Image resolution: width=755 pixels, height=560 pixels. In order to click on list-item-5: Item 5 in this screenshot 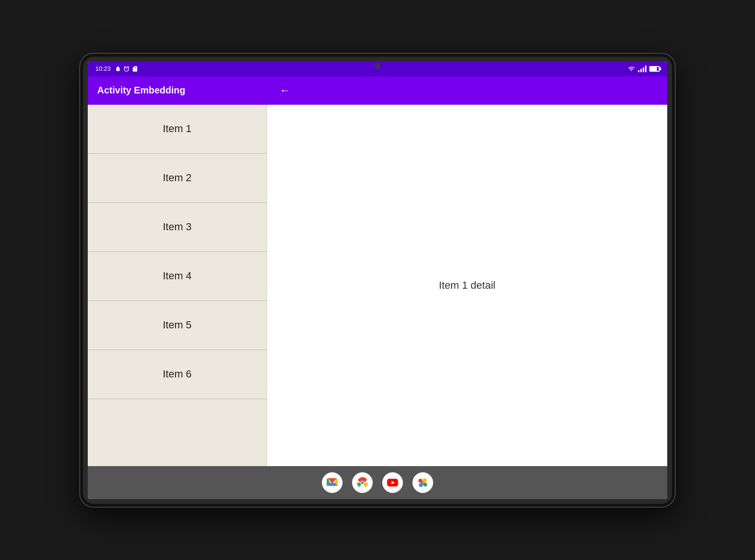, I will do `click(177, 326)`.